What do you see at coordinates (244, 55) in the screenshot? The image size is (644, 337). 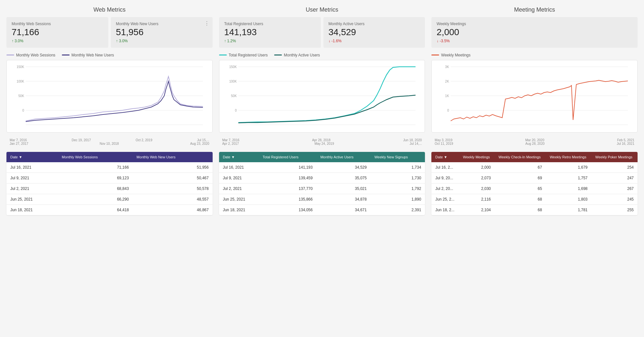 I see `legend-item: Total Registered Users` at bounding box center [244, 55].